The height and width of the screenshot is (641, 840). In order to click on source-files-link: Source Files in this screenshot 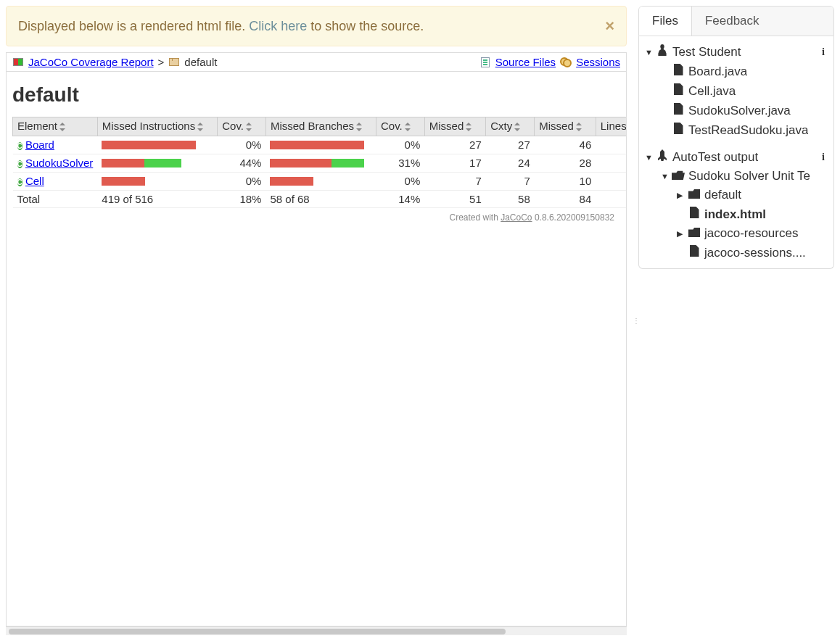, I will do `click(525, 62)`.